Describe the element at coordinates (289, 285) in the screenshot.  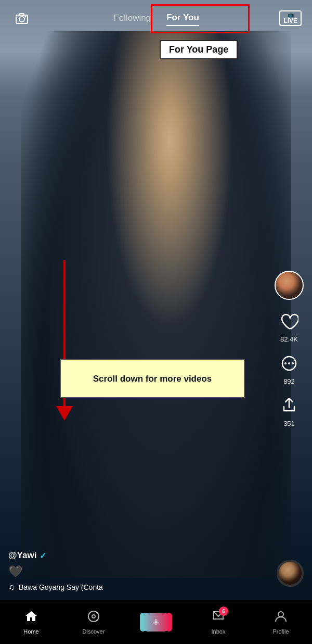
I see `creator-avatar` at that location.